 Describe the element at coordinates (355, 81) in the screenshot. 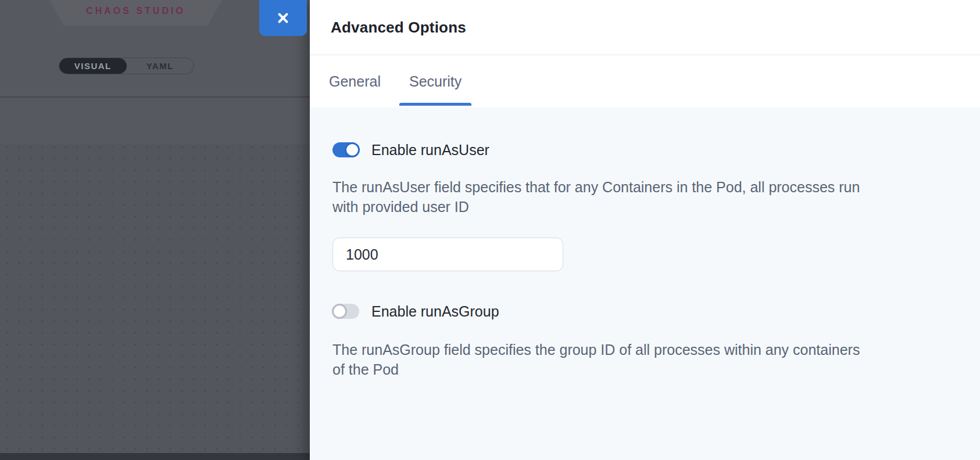

I see `tab-general: General` at that location.